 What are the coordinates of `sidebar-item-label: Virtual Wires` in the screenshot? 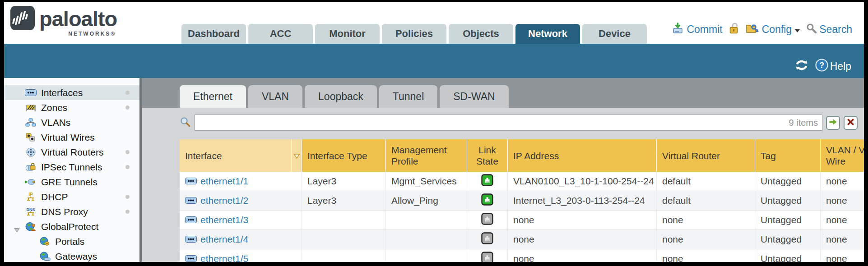 It's located at (68, 138).